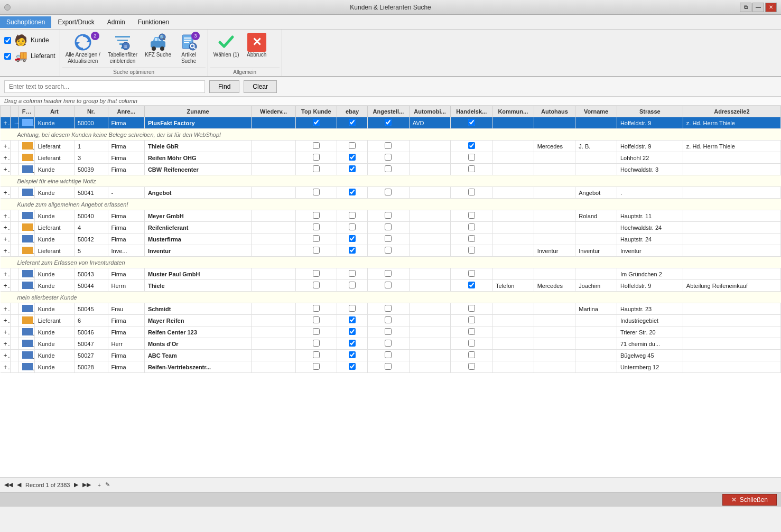 Image resolution: width=781 pixels, height=532 pixels. Describe the element at coordinates (389, 112) in the screenshot. I see `col-angestellt-header: Angestell...` at that location.